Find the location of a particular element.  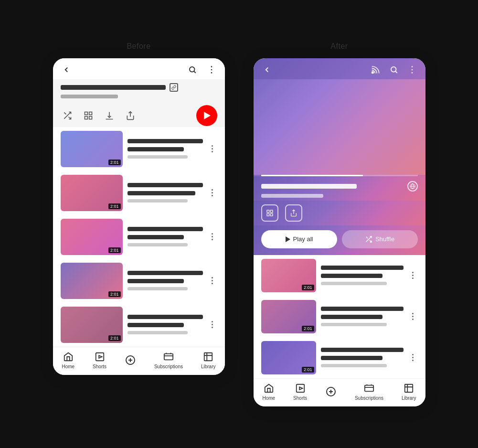

link-icon is located at coordinates (174, 87).